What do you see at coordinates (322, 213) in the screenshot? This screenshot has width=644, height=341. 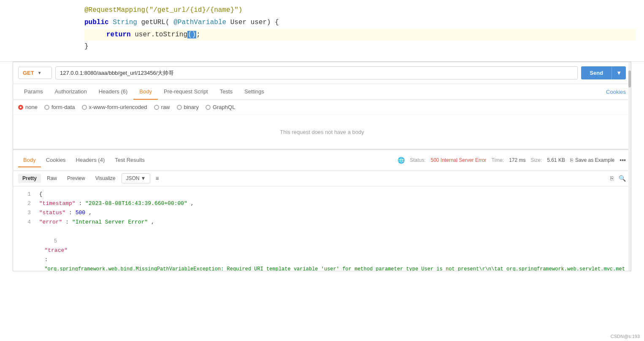 I see `json-line-3: 3 "status" : 500 ,` at bounding box center [322, 213].